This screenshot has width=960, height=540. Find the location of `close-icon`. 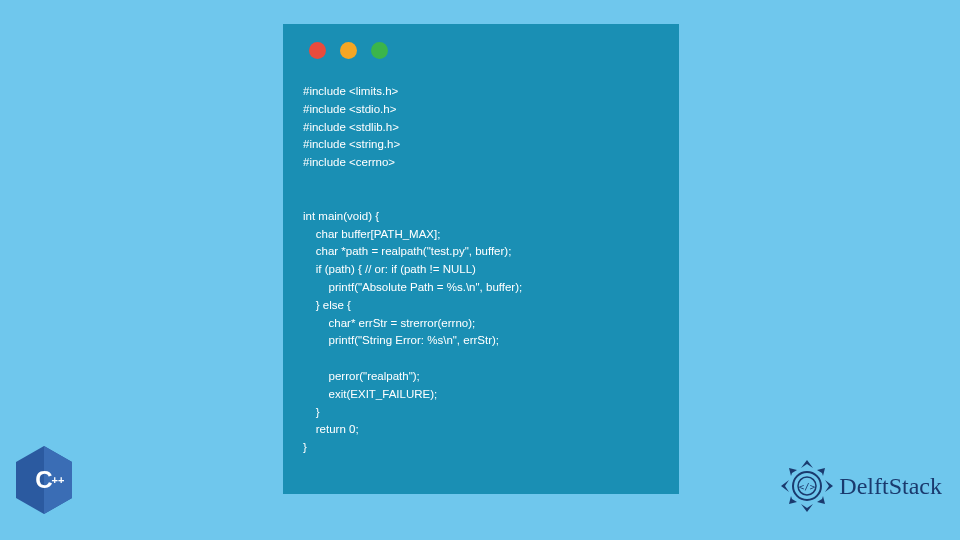

close-icon is located at coordinates (318, 50).